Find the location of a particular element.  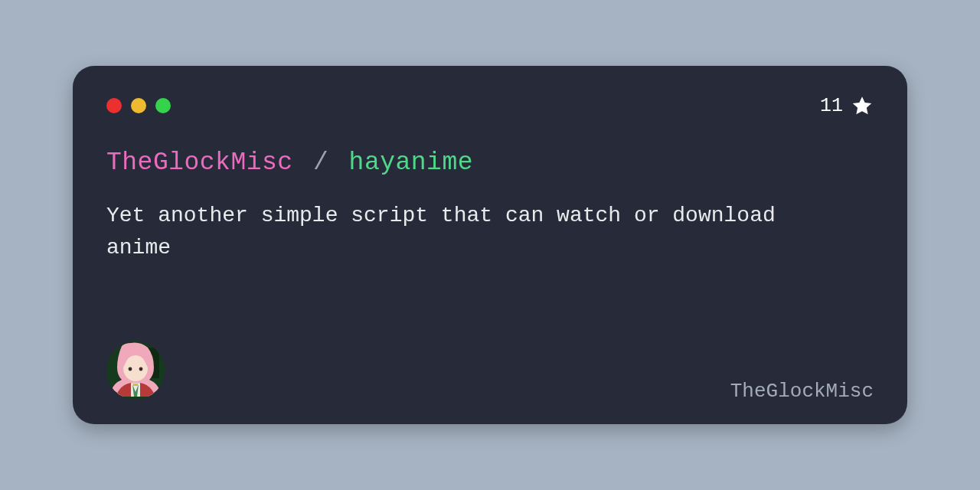

star-count-value: 11 is located at coordinates (831, 106).